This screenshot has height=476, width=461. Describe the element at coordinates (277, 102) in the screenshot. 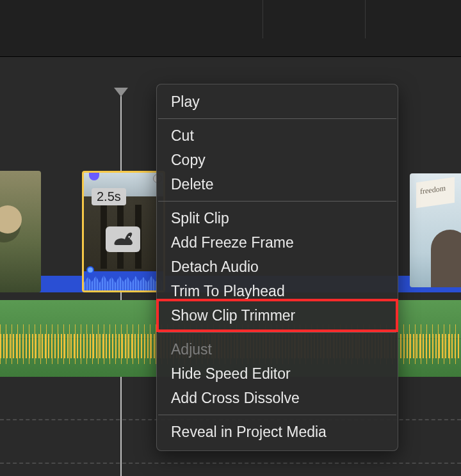

I see `menu-item-play: Play` at that location.